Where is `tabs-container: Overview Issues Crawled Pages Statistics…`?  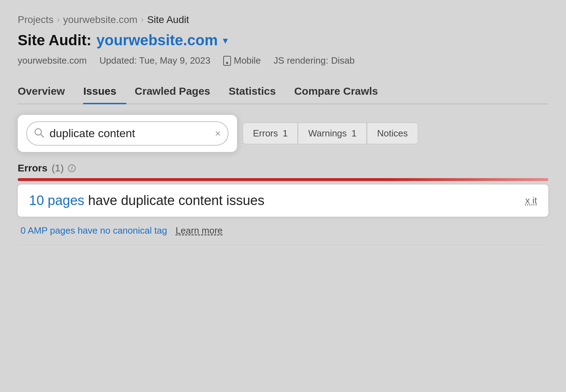 tabs-container: Overview Issues Crawled Pages Statistics… is located at coordinates (283, 92).